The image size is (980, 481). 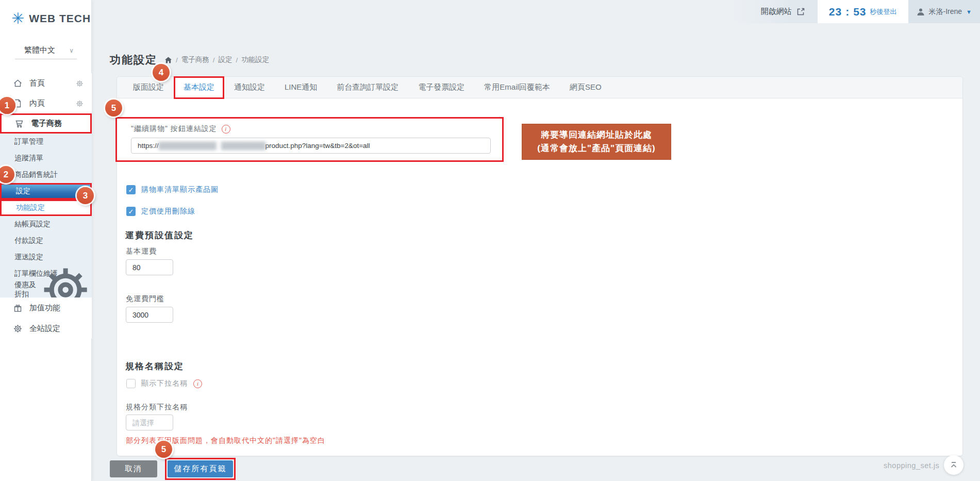 I want to click on step-badge-3: 3, so click(x=86, y=196).